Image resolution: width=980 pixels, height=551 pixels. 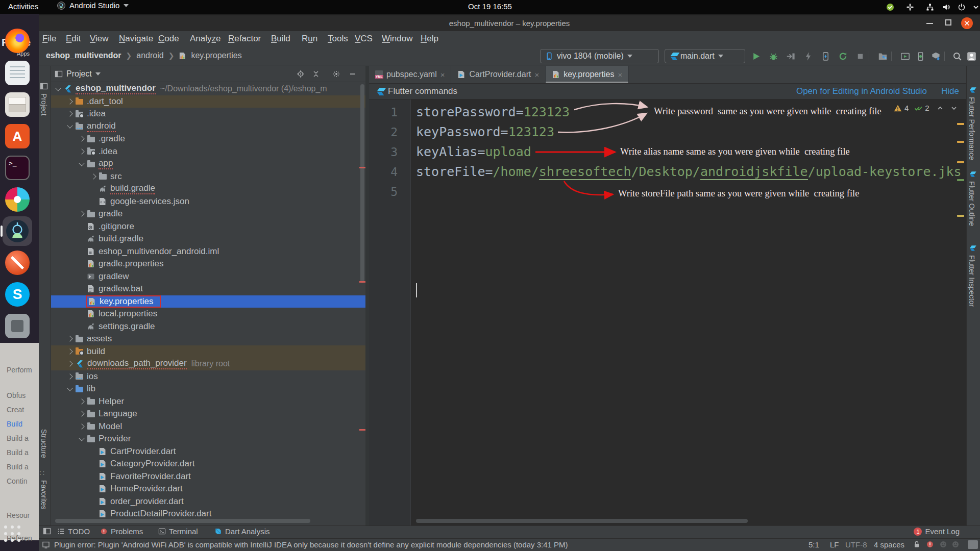 What do you see at coordinates (208, 414) in the screenshot?
I see `tree-item-Language: Language` at bounding box center [208, 414].